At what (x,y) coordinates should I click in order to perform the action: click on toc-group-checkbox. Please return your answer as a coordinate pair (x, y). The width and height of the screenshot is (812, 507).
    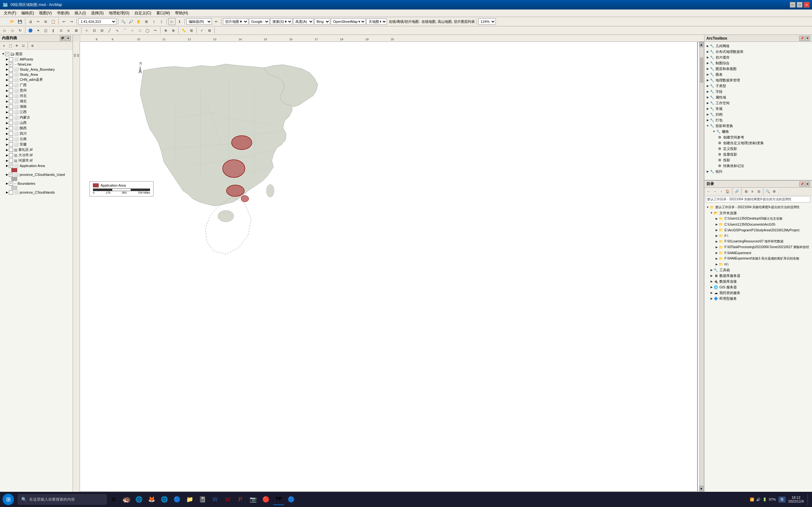
    Looking at the image, I should click on (7, 54).